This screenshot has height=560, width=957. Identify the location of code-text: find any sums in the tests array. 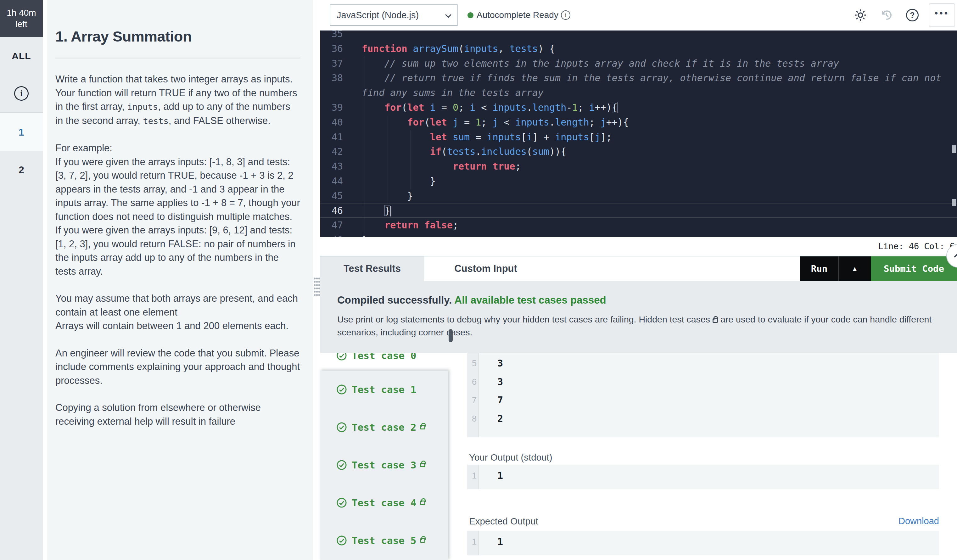
(453, 93).